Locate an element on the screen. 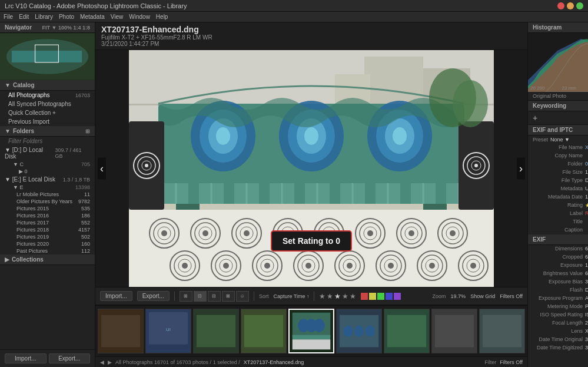  minimize-button is located at coordinates (570, 6).